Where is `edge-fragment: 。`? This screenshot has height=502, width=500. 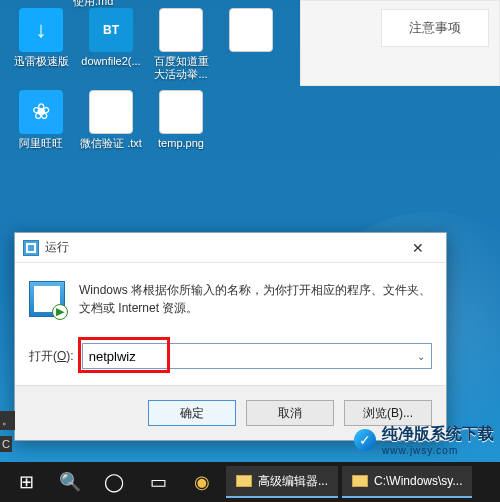
edge-fragment: 。 is located at coordinates (8, 420).